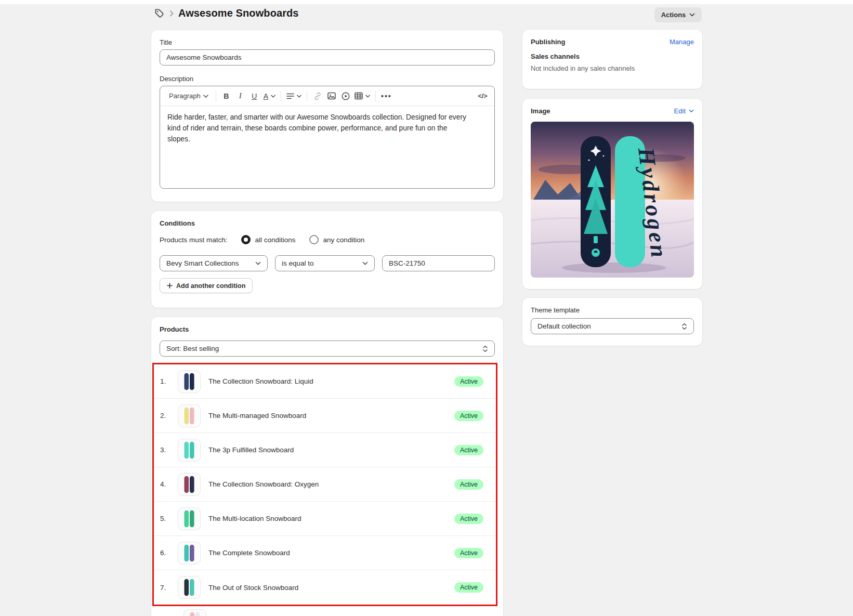 The height and width of the screenshot is (616, 853). What do you see at coordinates (298, 263) in the screenshot?
I see `condition-operator-value: is equal to` at bounding box center [298, 263].